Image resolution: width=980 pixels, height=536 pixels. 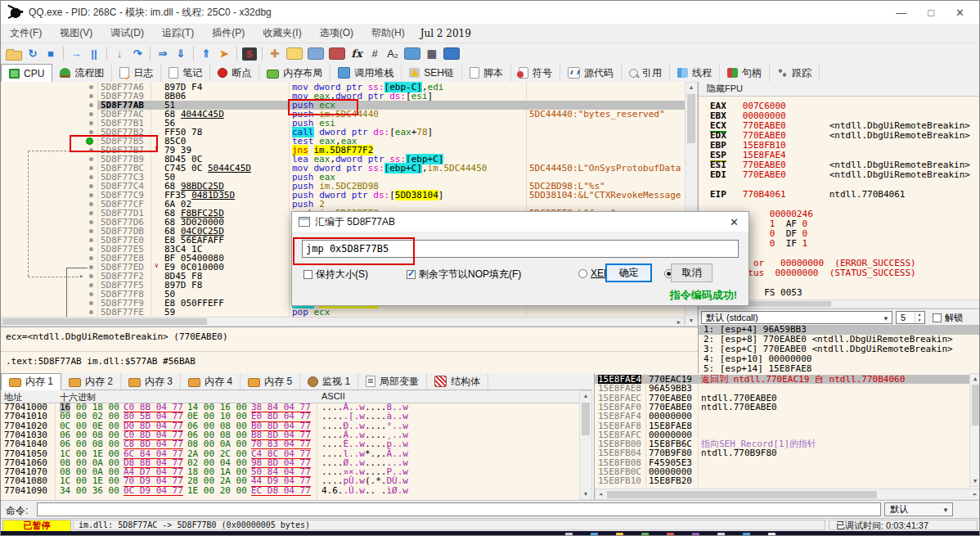 I want to click on stack-row: 15E8FB1015E8FB20, so click(x=782, y=481).